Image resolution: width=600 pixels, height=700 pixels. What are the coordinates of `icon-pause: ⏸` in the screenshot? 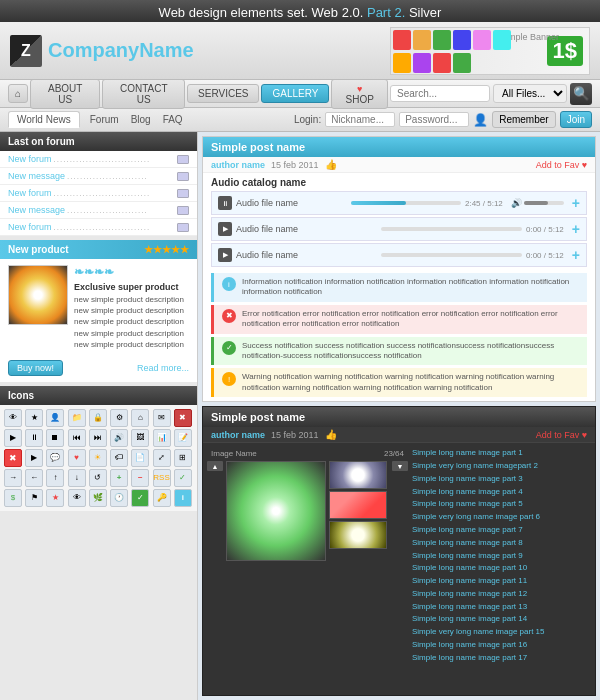 It's located at (34, 438).